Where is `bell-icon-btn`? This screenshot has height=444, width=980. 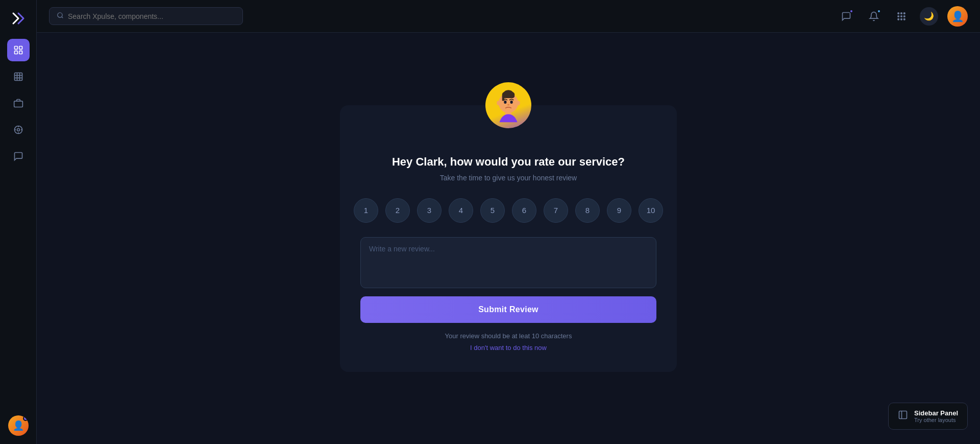 bell-icon-btn is located at coordinates (874, 16).